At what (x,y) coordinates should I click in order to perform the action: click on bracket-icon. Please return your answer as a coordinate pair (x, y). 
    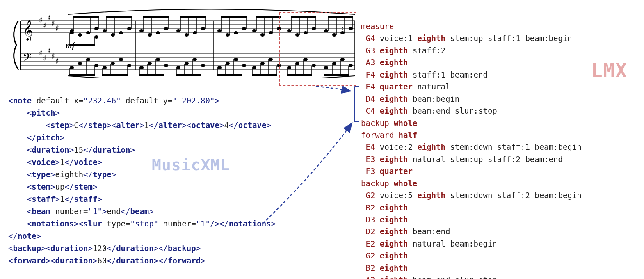
    Looking at the image, I should click on (356, 104).